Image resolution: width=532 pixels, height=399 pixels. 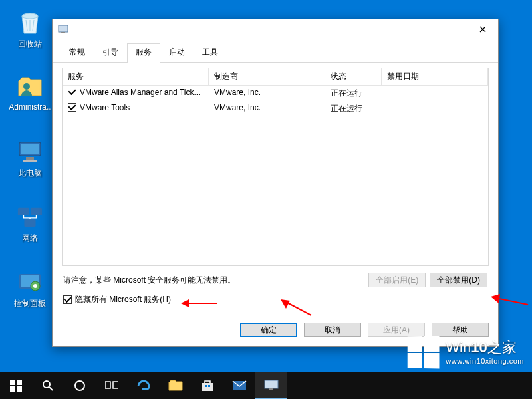 I want to click on windows-logo-icon, so click(x=424, y=352).